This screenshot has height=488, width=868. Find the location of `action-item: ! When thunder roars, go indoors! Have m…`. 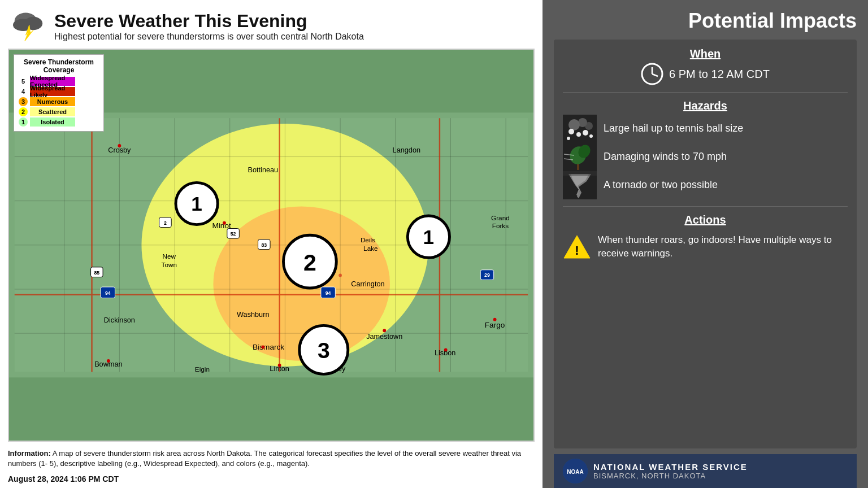

action-item: ! When thunder roars, go indoors! Have m… is located at coordinates (705, 247).